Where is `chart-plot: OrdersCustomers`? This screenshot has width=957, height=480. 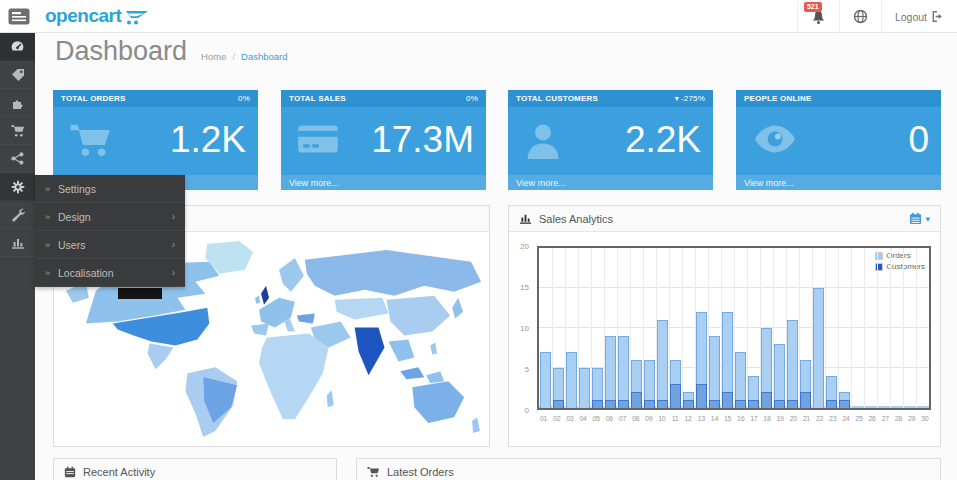
chart-plot: OrdersCustomers is located at coordinates (734, 328).